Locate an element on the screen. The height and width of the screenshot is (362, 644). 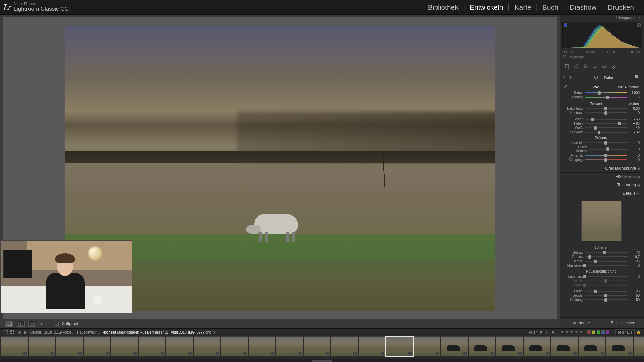
exposure-slider is located at coordinates (606, 109).